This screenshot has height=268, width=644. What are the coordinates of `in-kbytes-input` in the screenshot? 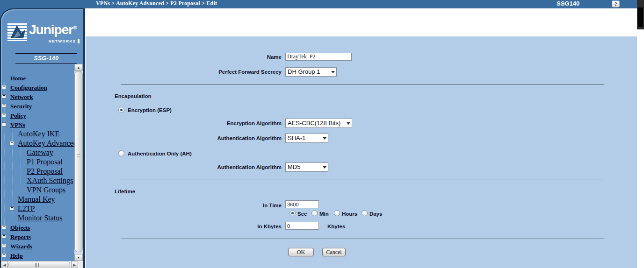 It's located at (302, 226).